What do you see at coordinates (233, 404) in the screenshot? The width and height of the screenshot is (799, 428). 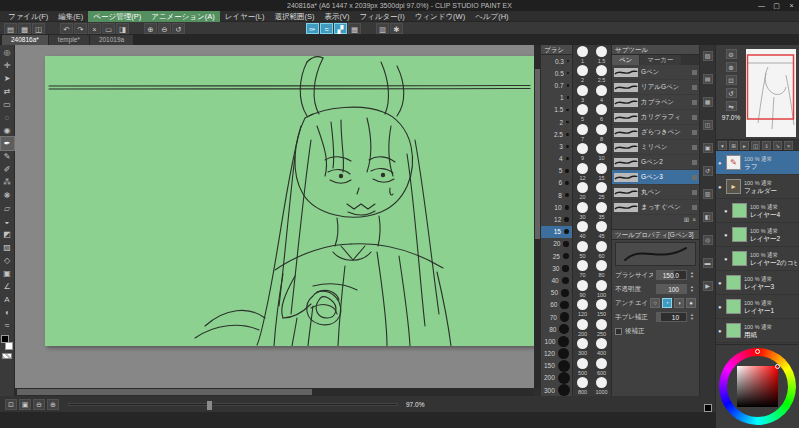 I see `zoom-slider` at bounding box center [233, 404].